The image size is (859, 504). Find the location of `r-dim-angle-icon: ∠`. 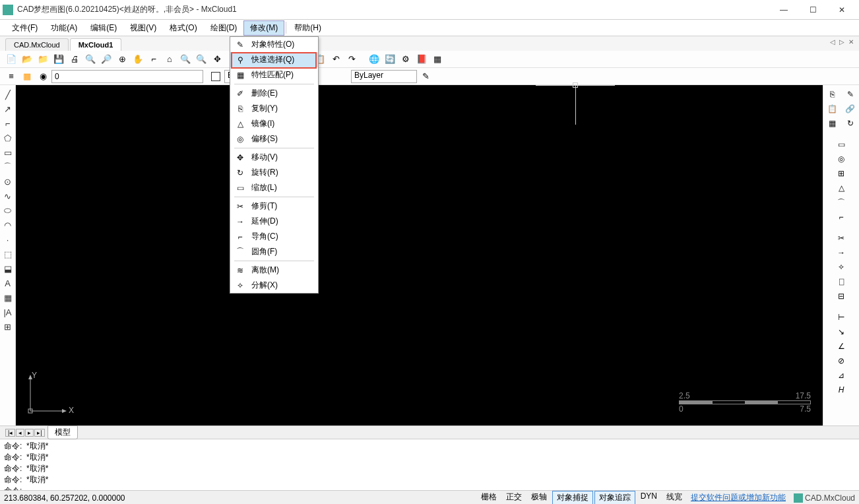

r-dim-angle-icon: ∠ is located at coordinates (841, 346).